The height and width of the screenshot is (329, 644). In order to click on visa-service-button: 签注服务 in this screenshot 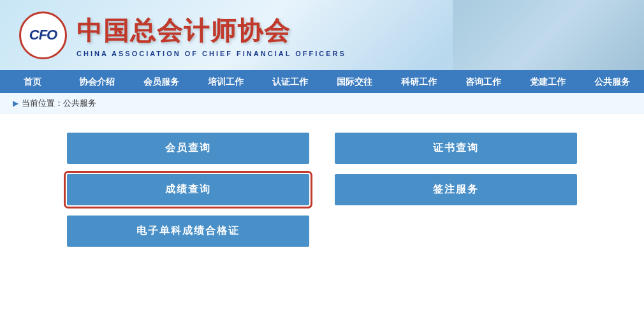, I will do `click(456, 190)`.